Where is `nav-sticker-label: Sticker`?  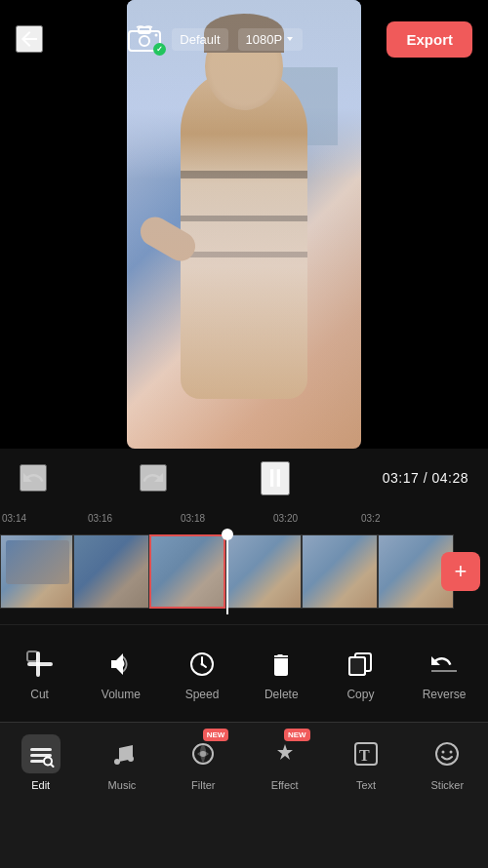
nav-sticker-label: Sticker is located at coordinates (447, 785).